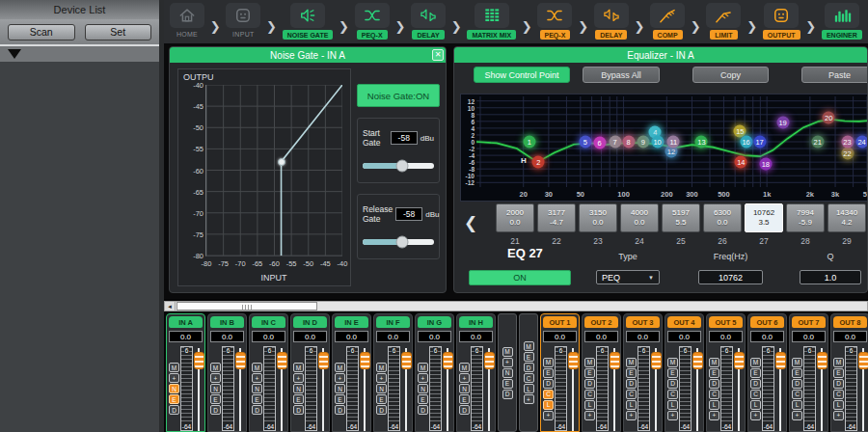 The height and width of the screenshot is (432, 868). What do you see at coordinates (522, 75) in the screenshot?
I see `show-control-point-button: Show Control Point` at bounding box center [522, 75].